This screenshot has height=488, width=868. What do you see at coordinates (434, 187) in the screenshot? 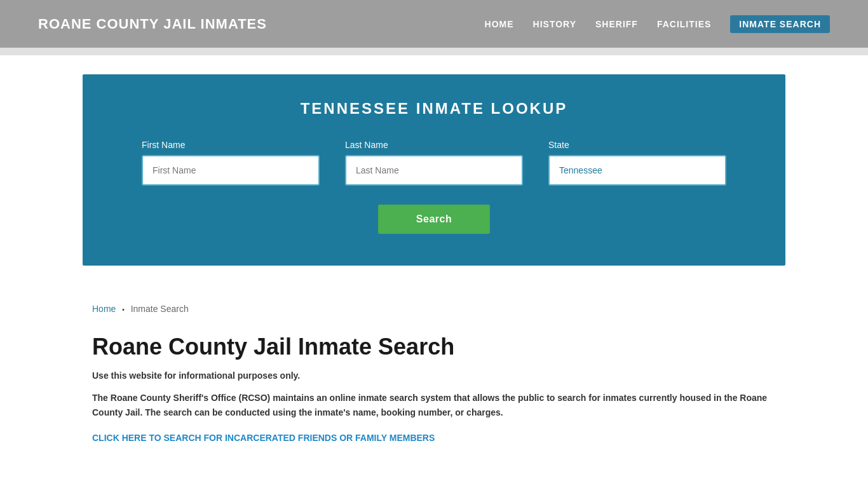
I see `search-form: First Name Last Name State Search` at bounding box center [434, 187].